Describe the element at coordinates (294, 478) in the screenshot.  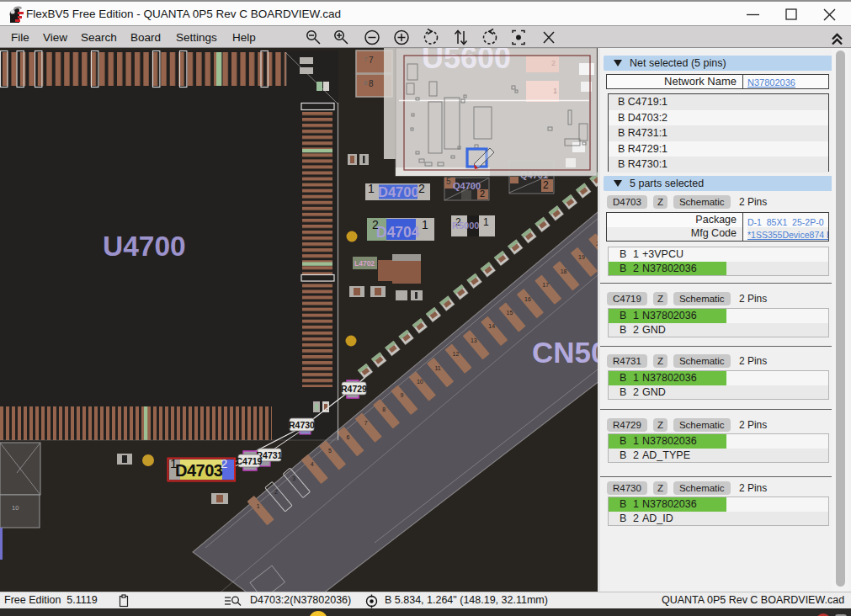
I see `svg-text: 3` at that location.